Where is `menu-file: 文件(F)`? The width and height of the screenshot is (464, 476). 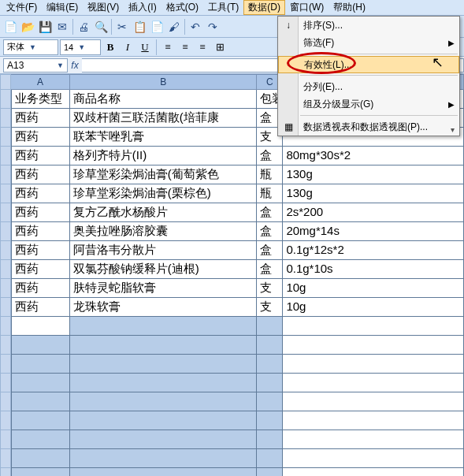
menu-file: 文件(F) is located at coordinates (22, 8).